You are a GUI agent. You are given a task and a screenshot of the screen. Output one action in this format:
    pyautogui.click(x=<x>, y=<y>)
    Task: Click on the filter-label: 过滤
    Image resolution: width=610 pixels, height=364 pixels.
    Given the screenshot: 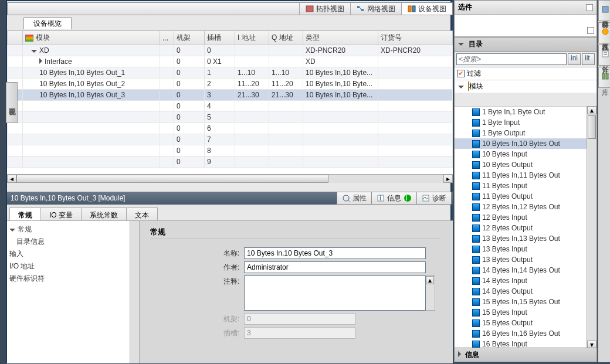 What is the action you would take?
    pyautogui.click(x=474, y=74)
    